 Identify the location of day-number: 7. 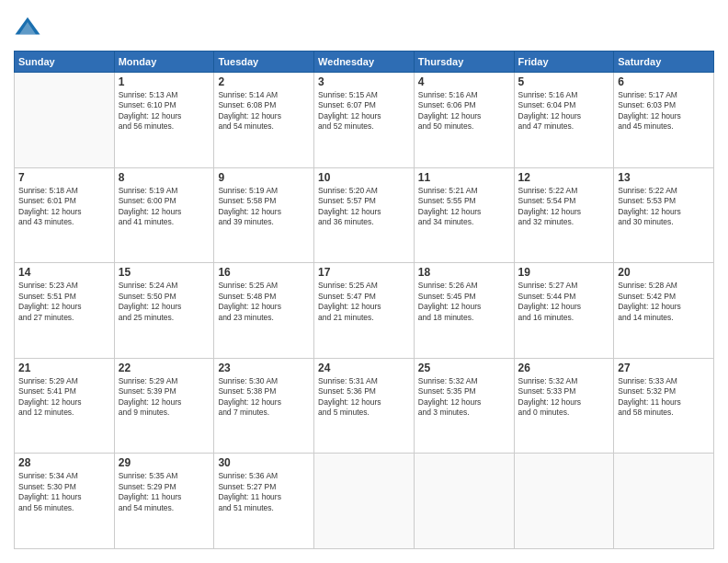
(64, 178).